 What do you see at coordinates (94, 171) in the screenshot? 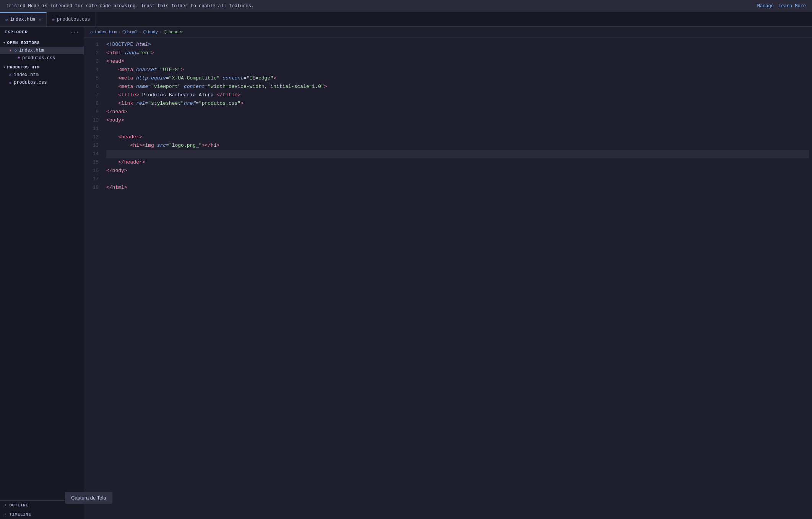
I see `line-number: 16` at bounding box center [94, 171].